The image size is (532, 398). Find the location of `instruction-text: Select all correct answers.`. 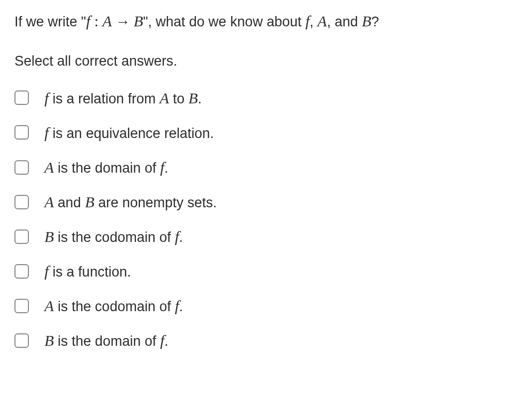

instruction-text: Select all correct answers. is located at coordinates (266, 62).